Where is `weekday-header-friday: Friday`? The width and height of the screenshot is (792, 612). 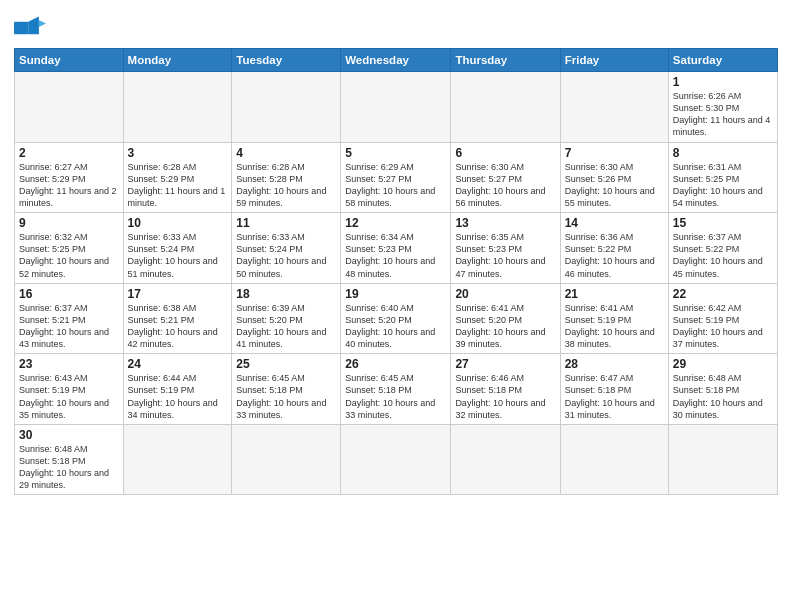
weekday-header-friday: Friday is located at coordinates (614, 60).